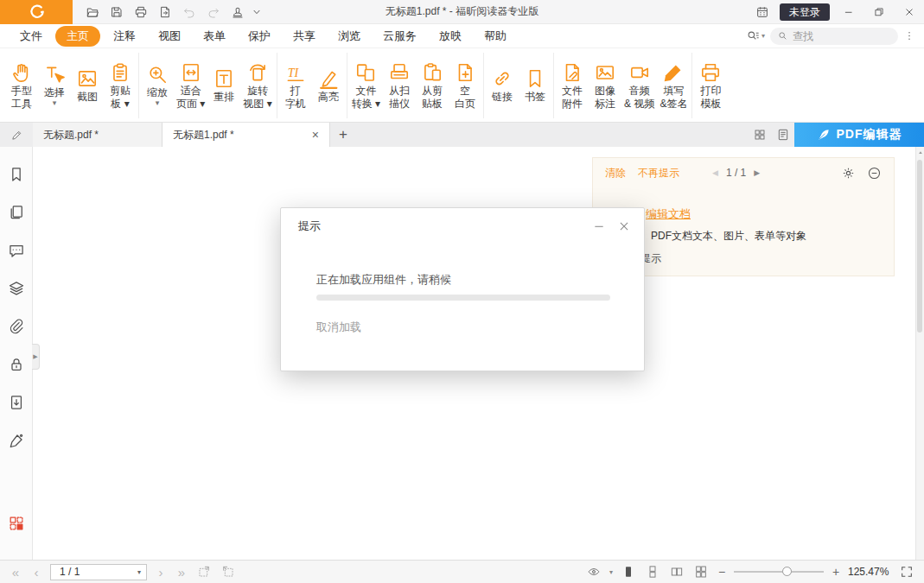 This screenshot has width=924, height=583. What do you see at coordinates (838, 36) in the screenshot?
I see `search-input` at bounding box center [838, 36].